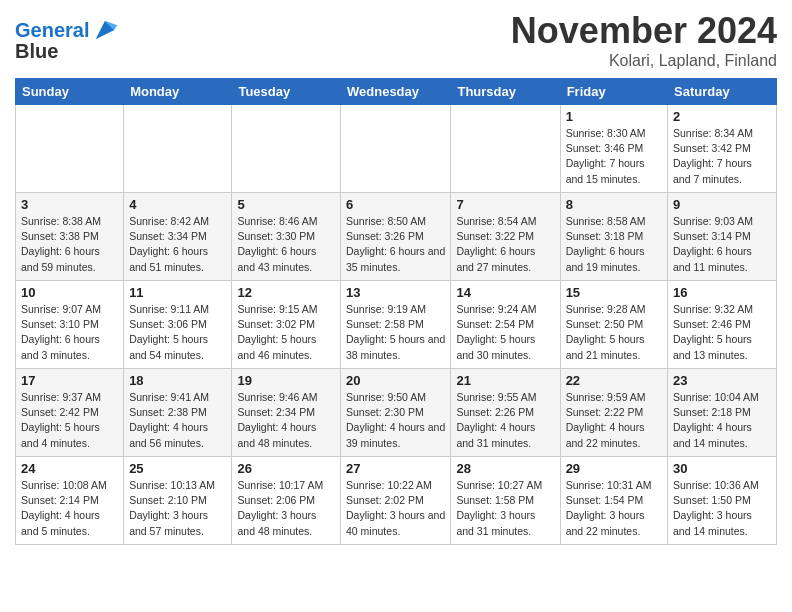 This screenshot has width=792, height=612. What do you see at coordinates (61, 420) in the screenshot?
I see `day-detail: Sunrise: 9:37 AMSunset: 2:42 PMDaylight:…` at bounding box center [61, 420].